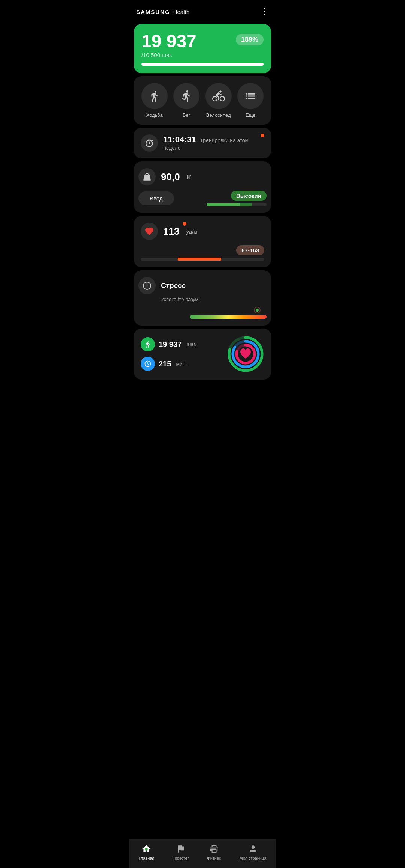 The width and height of the screenshot is (405, 868). Describe the element at coordinates (189, 177) in the screenshot. I see `weight-unit: кг` at that location.